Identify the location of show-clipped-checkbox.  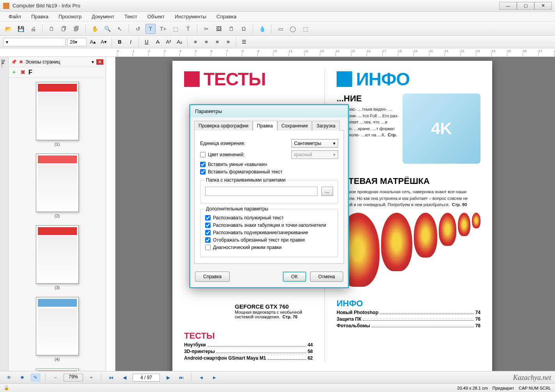
(208, 240).